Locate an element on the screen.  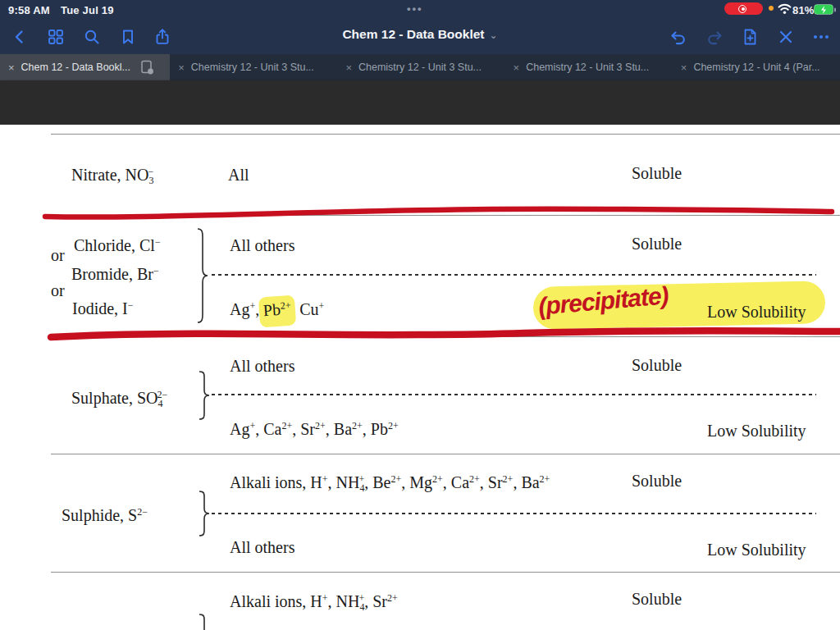
tab-label: Chemistry 12 - Unit 4 (Par... is located at coordinates (756, 67).